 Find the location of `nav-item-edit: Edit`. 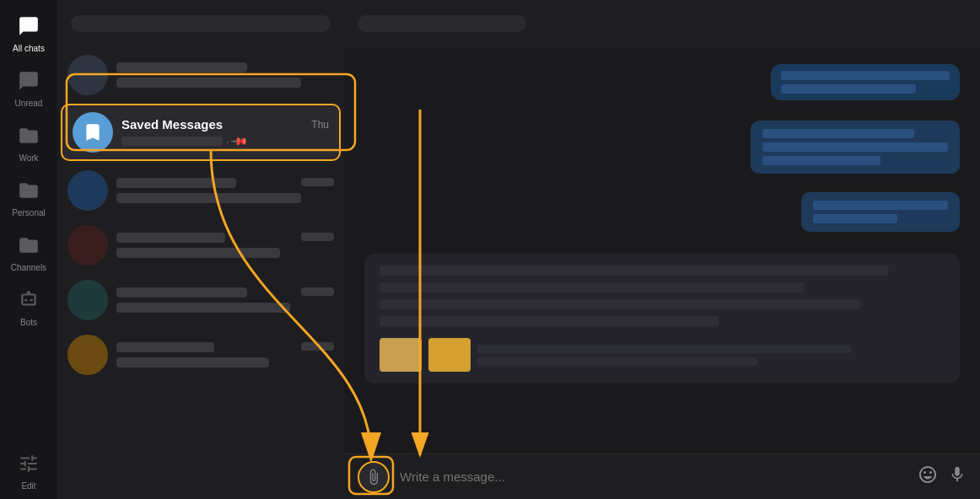

nav-item-edit: Edit is located at coordinates (29, 472).